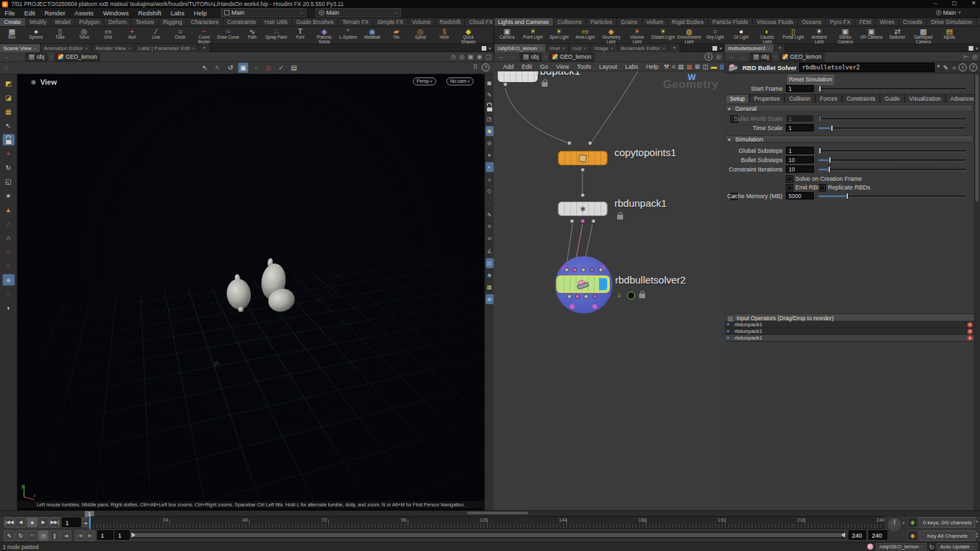  What do you see at coordinates (932, 547) in the screenshot?
I see `refresh-icon` at bounding box center [932, 547].